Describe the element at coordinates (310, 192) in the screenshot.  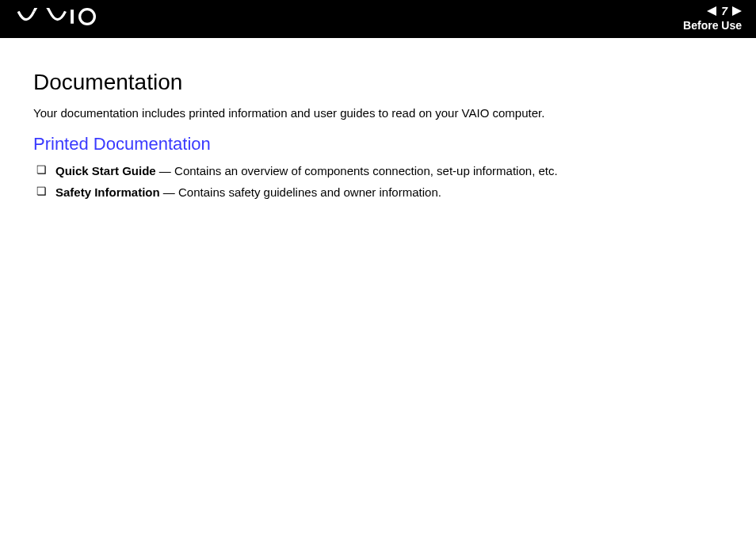
I see `item-desc: Contains safety guidelines and owner inf…` at that location.